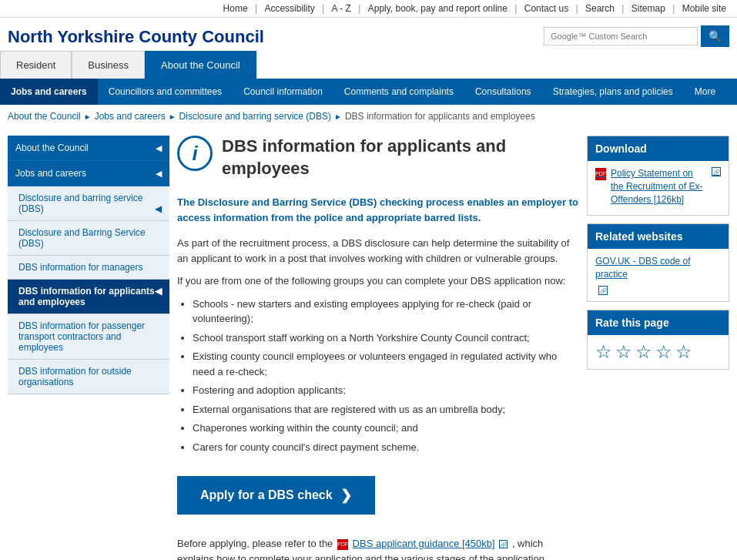 This screenshot has width=737, height=560. What do you see at coordinates (89, 174) in the screenshot?
I see `sidebar-item-jobs: Jobs and careers ◀` at bounding box center [89, 174].